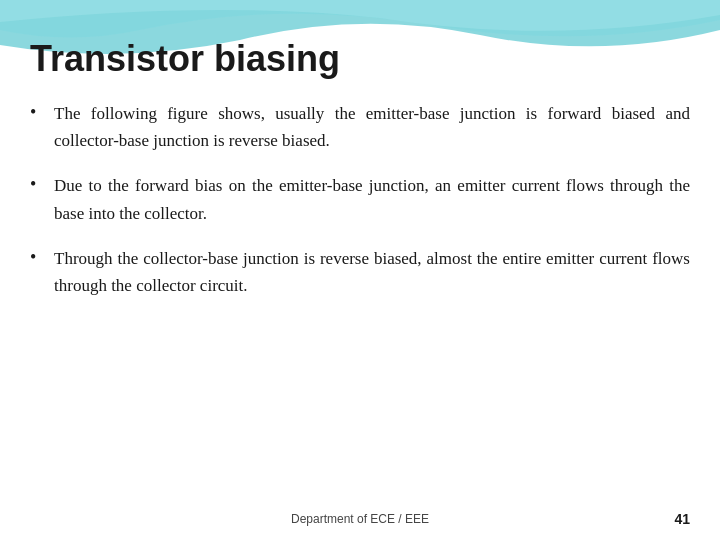 The width and height of the screenshot is (720, 540). What do you see at coordinates (372, 272) in the screenshot?
I see `bullet-text-3: Through the collector-base junction is r…` at bounding box center [372, 272].